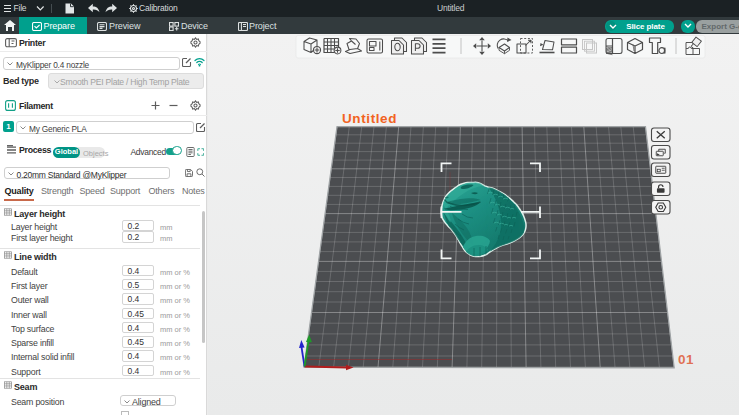 This screenshot has width=739, height=415. I want to click on svg-text: 01, so click(686, 360).